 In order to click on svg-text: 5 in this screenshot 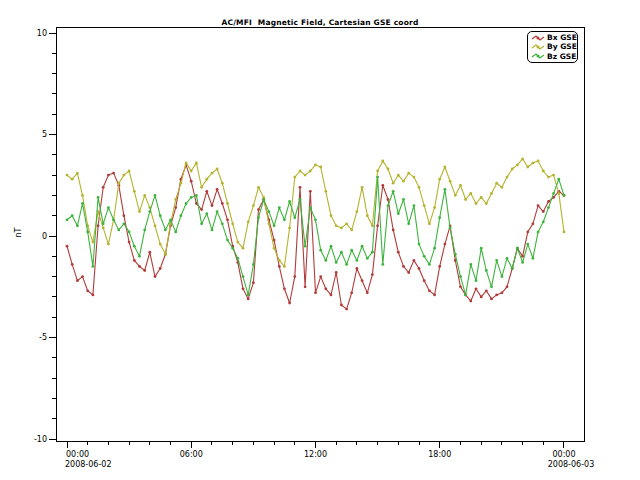, I will do `click(44, 134)`.